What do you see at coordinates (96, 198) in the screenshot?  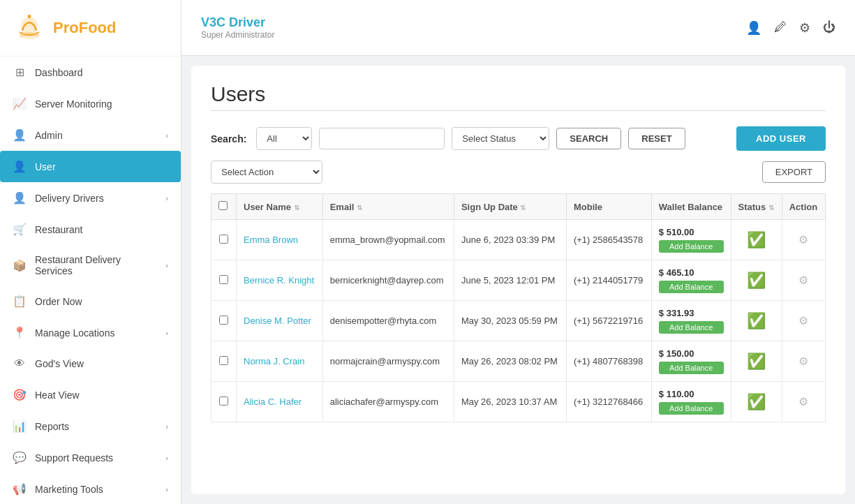 I see `sidebar-item-label: Delivery Drivers` at bounding box center [96, 198].